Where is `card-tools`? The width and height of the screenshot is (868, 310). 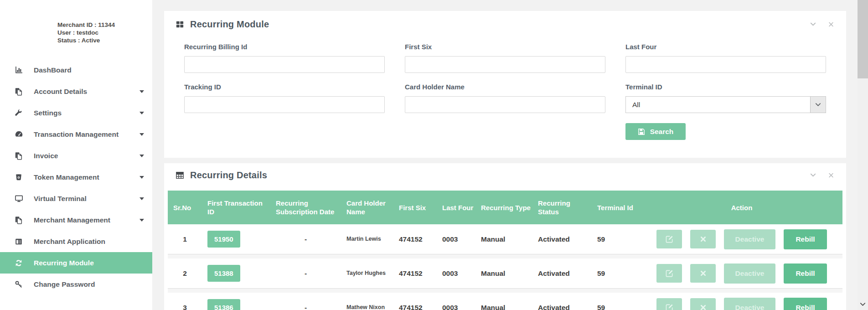 card-tools is located at coordinates (822, 25).